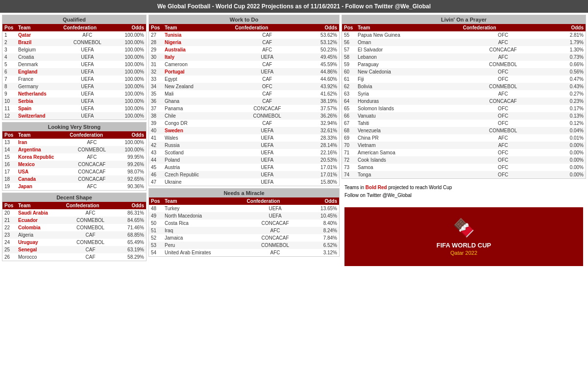 This screenshot has width=588, height=392. What do you see at coordinates (320, 160) in the screenshot?
I see `odds-cell: 20.53%` at bounding box center [320, 160].